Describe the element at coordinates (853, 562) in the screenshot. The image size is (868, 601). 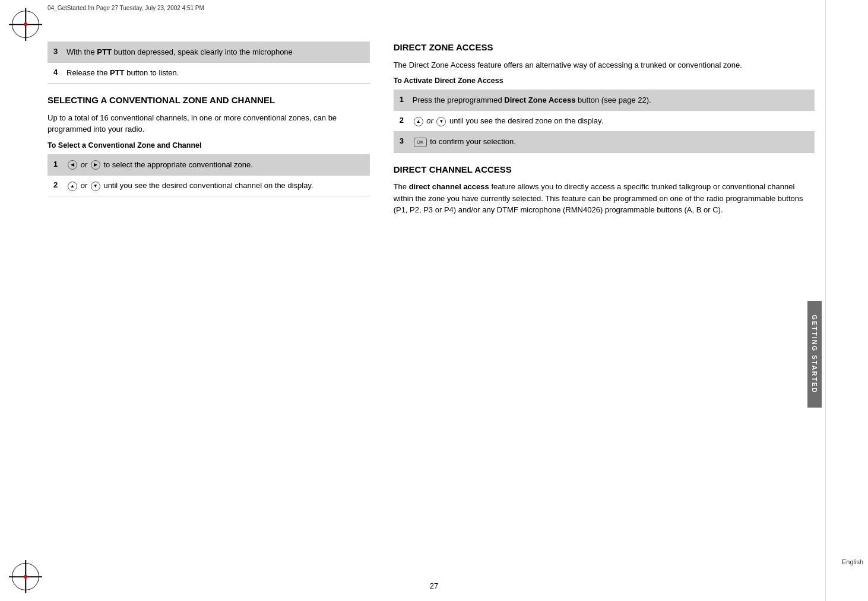
I see `language-label: English` at that location.